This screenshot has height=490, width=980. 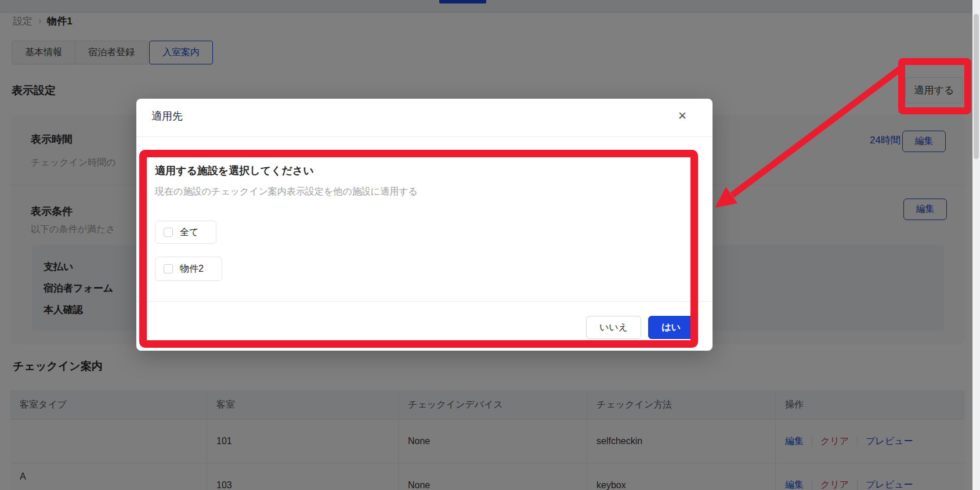 What do you see at coordinates (425, 302) in the screenshot?
I see `modal-footer-divider` at bounding box center [425, 302].